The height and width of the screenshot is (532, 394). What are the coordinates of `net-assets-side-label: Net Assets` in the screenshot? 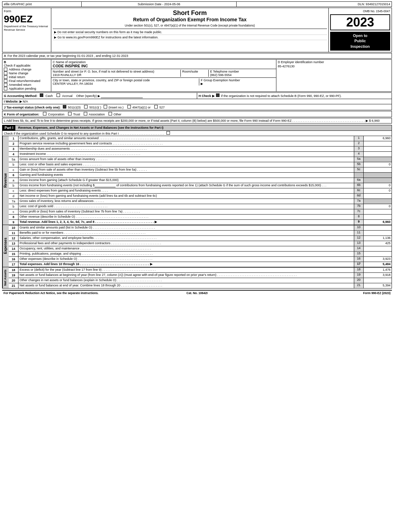 It's located at (6, 278).